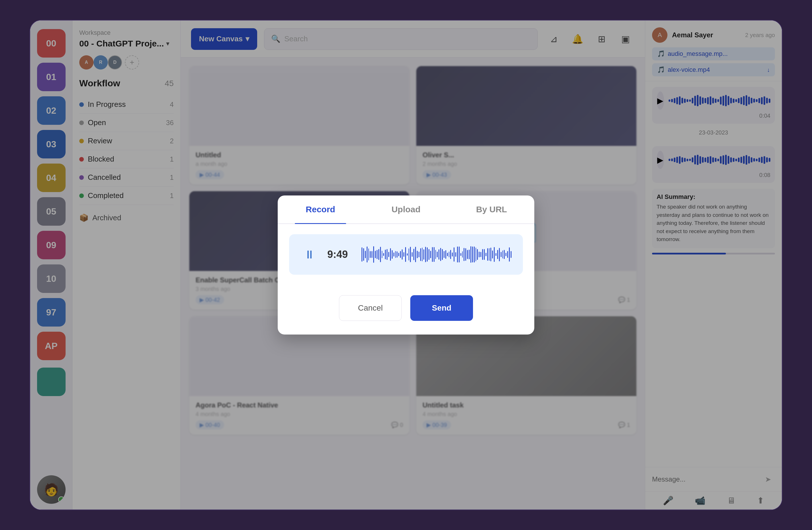  I want to click on dialog-body: ⏸ 9:49, so click(406, 254).